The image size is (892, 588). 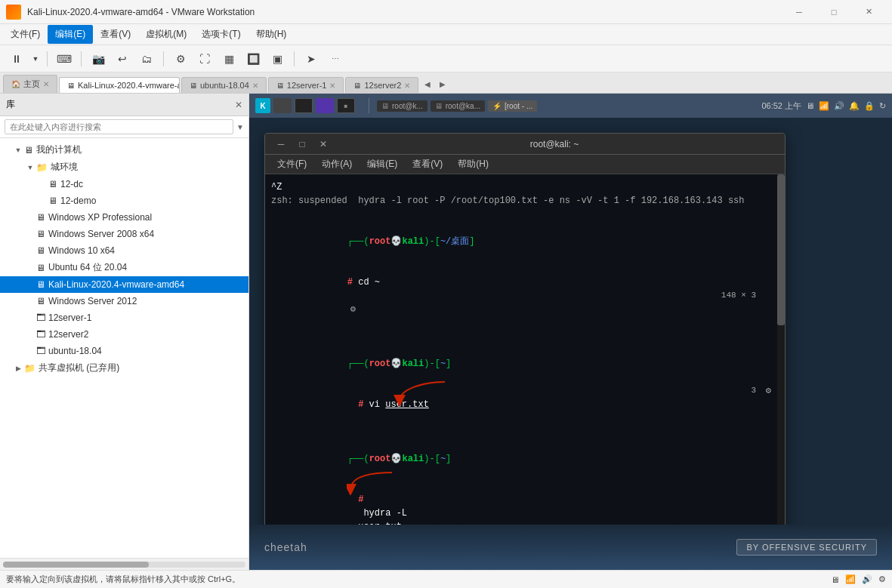 I want to click on tree-item-win2008: 🖥 Windows Server 2008 x64, so click(x=124, y=234).